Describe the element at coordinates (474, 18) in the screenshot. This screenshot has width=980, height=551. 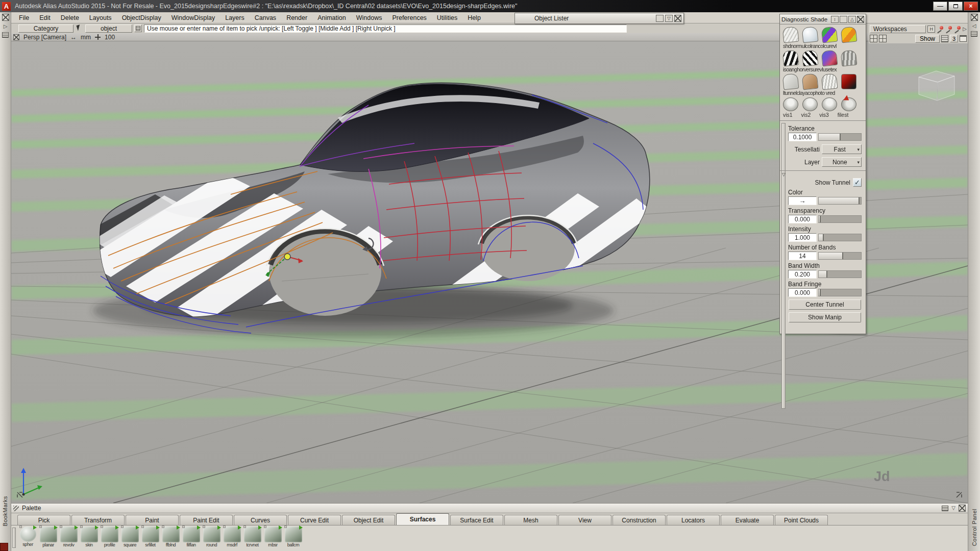
I see `menu-help: Help` at that location.